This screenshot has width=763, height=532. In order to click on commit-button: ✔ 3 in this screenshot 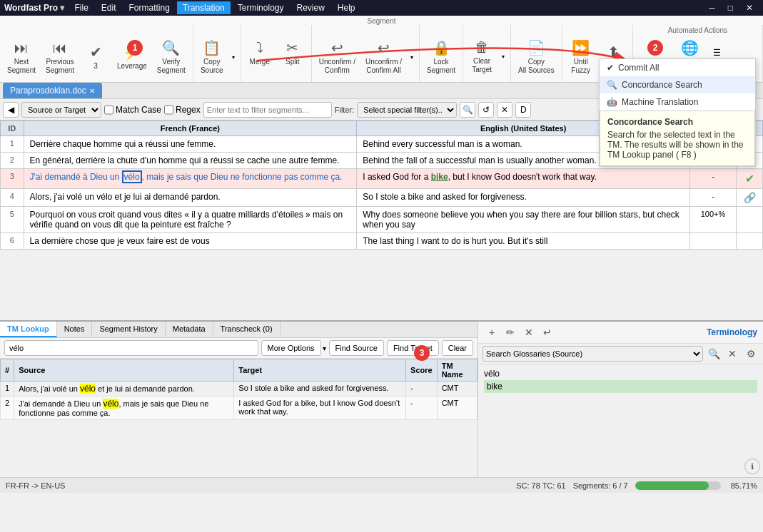, I will do `click(96, 57)`.